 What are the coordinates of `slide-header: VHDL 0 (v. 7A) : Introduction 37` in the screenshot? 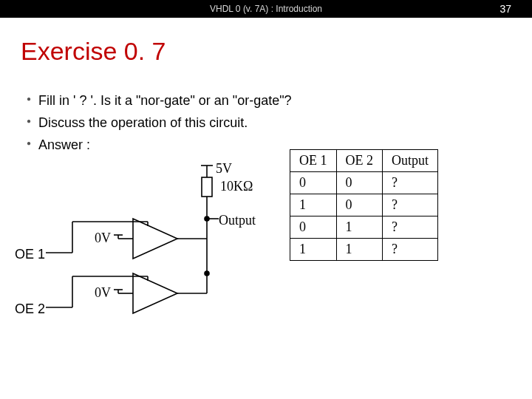 It's located at (266, 9).